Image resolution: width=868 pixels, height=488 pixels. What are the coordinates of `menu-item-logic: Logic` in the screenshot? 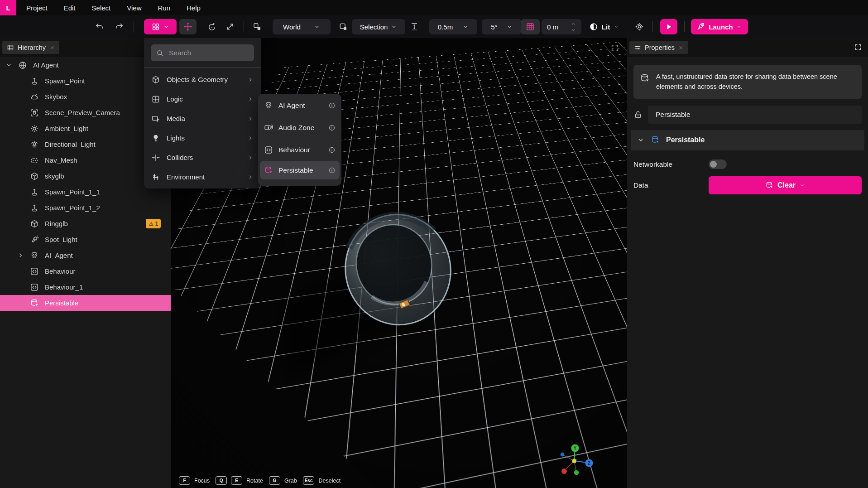 It's located at (202, 99).